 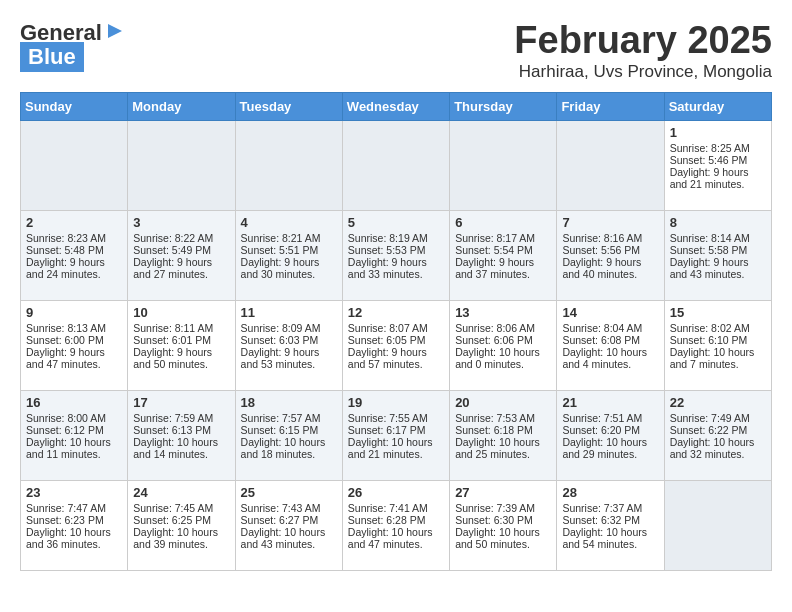 What do you see at coordinates (182, 525) in the screenshot?
I see `calendar-cell: 24Sunrise: 7:45 AMSunset: 6:25 PMDayligh…` at bounding box center [182, 525].